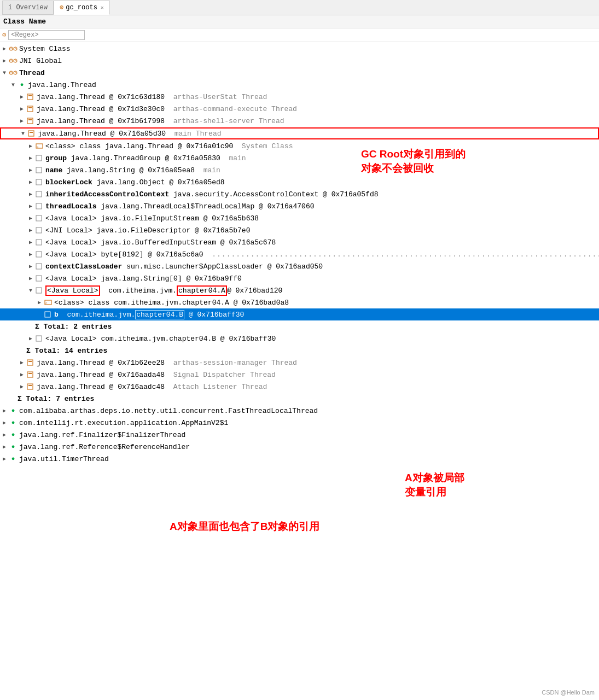  I want to click on expander-java-lang-thread: ▼, so click(13, 85).